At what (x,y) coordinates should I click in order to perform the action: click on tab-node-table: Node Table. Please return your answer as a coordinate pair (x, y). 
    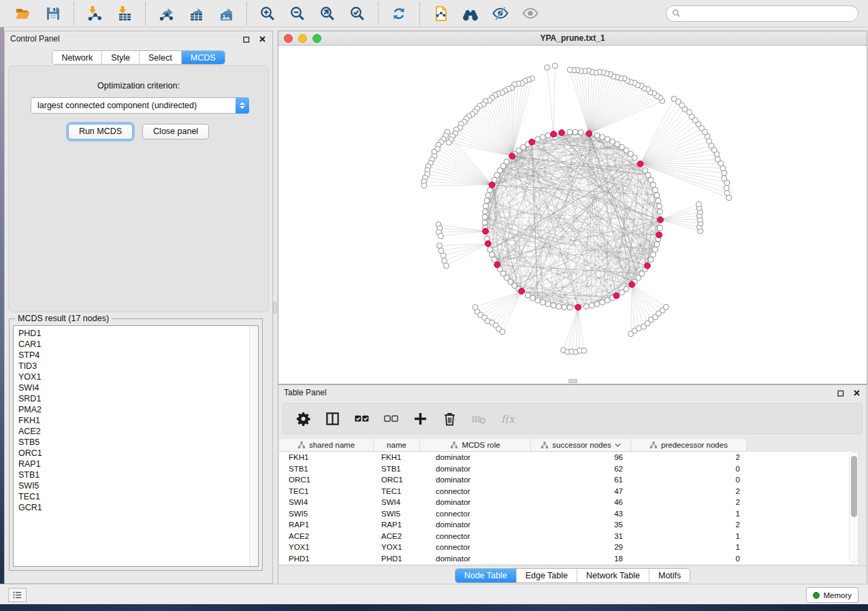
    Looking at the image, I should click on (486, 576).